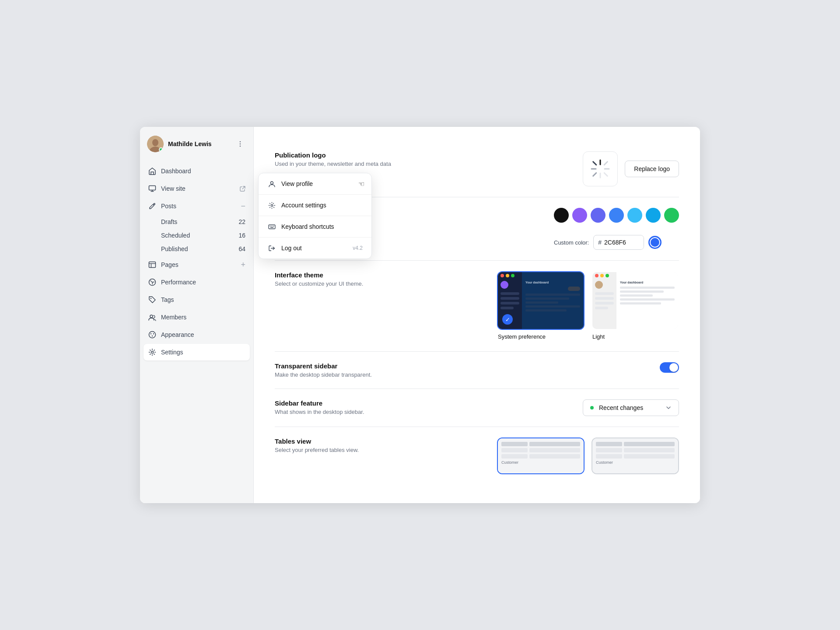  I want to click on table-preview-label-2: Customer, so click(635, 462).